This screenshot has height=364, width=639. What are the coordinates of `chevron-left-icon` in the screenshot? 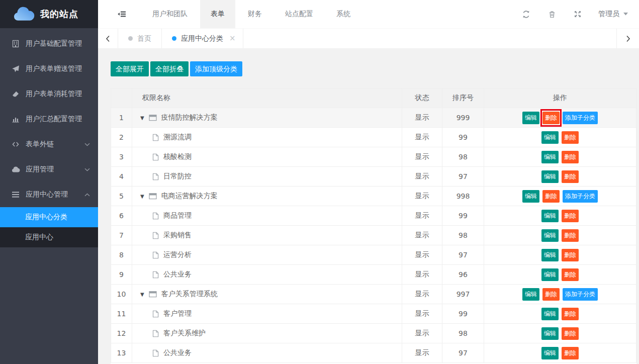 It's located at (108, 39).